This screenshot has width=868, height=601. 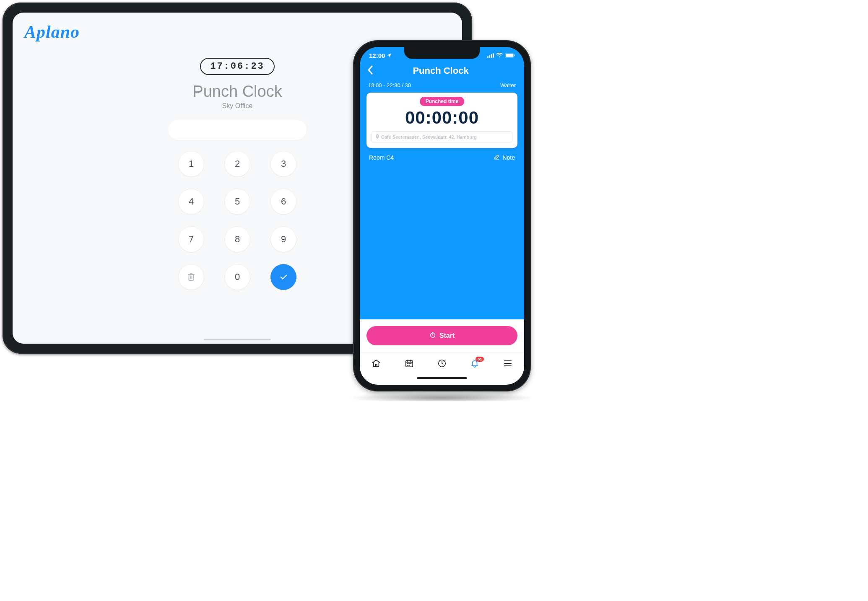 I want to click on nav-calendar, so click(x=409, y=364).